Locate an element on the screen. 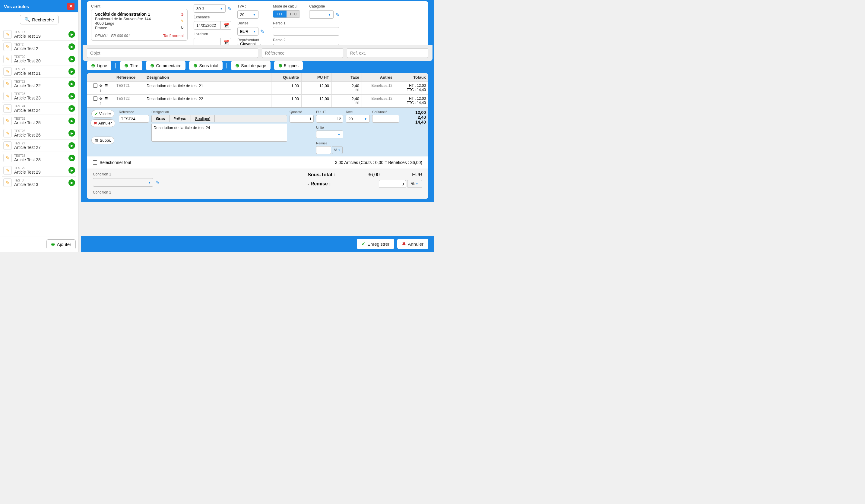  valider-button: ✔Valider is located at coordinates (103, 114).